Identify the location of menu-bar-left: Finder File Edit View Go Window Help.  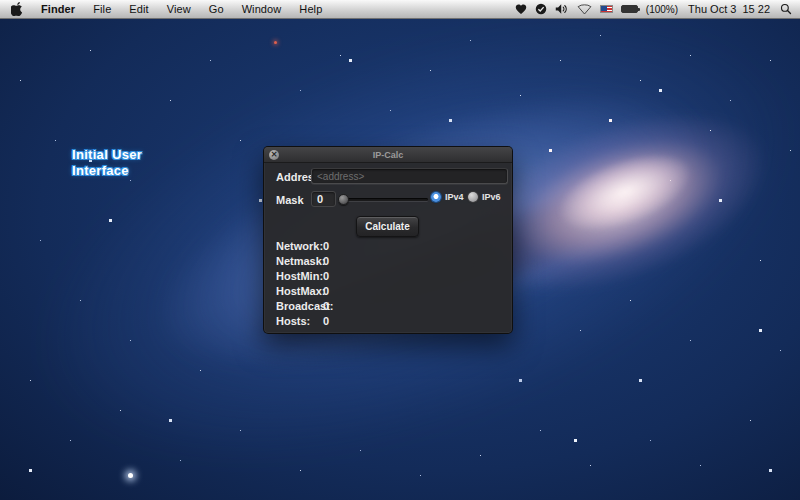
(166, 9).